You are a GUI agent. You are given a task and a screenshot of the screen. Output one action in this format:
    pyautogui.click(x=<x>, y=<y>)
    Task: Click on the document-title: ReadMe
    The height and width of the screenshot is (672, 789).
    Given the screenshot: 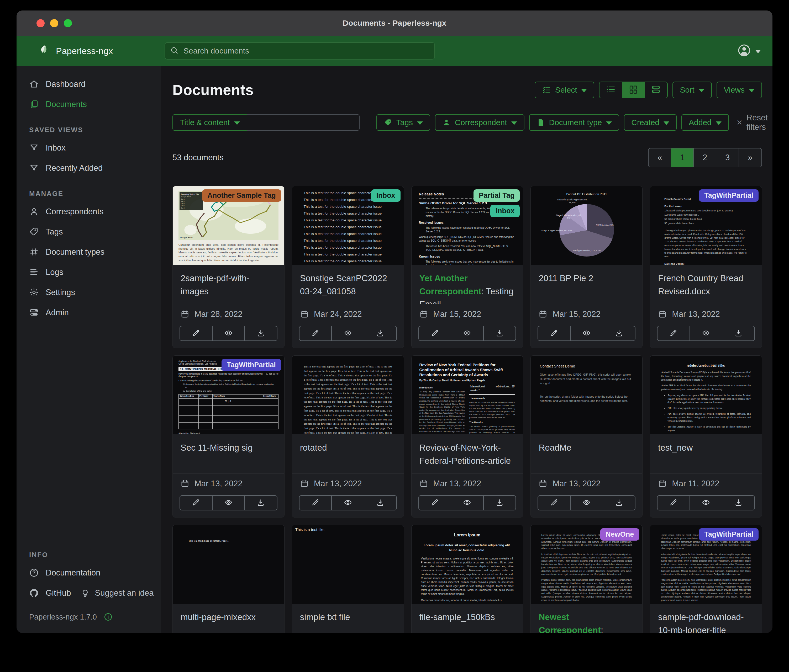 What is the action you would take?
    pyautogui.click(x=555, y=447)
    